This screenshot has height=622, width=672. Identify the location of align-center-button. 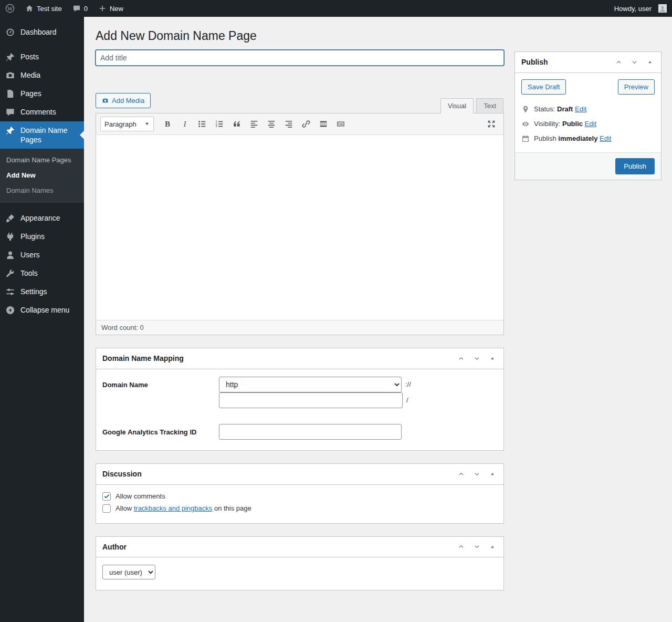
(271, 124).